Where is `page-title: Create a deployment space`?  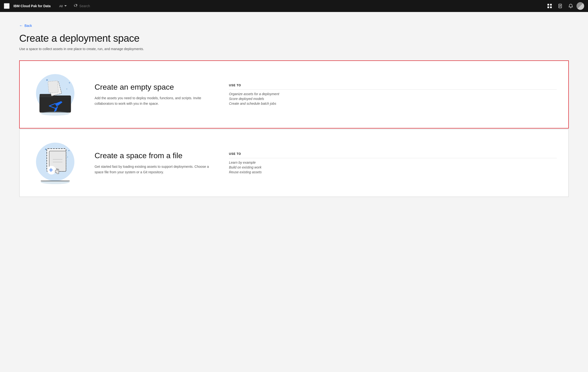 page-title: Create a deployment space is located at coordinates (294, 39).